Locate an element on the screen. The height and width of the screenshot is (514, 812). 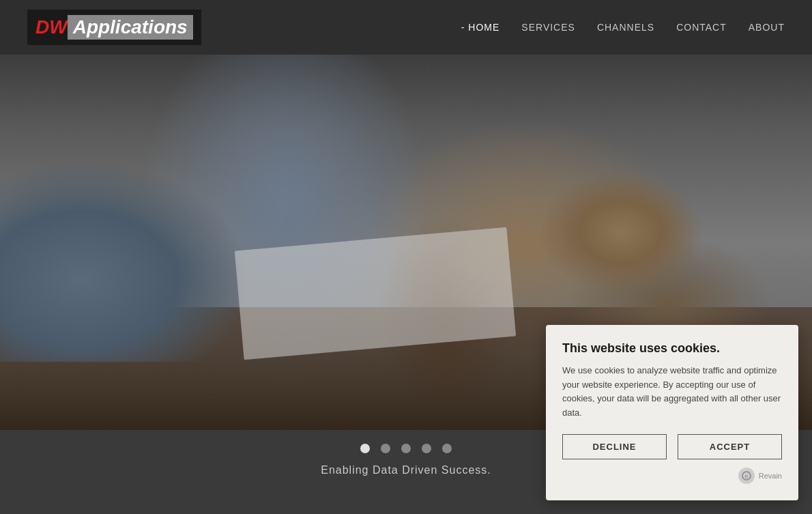
nav-channels: CHANNELS is located at coordinates (626, 27).